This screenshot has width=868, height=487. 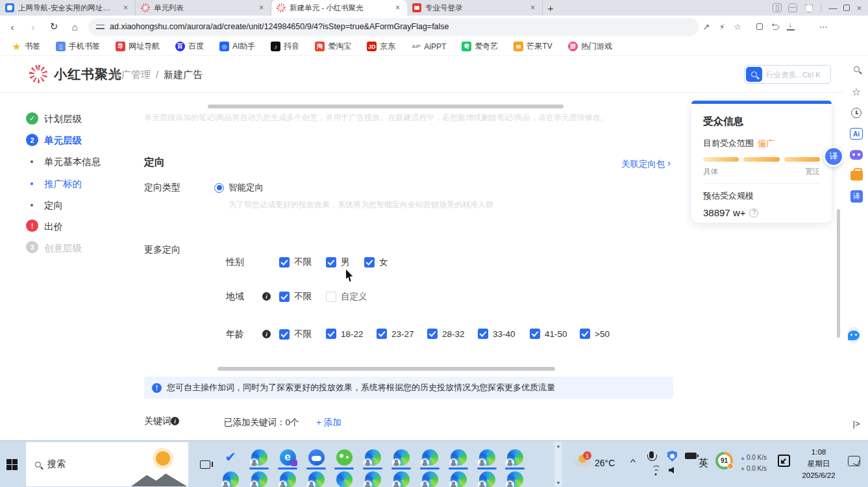 I want to click on tab-new-unit-active: 新建单元 - 小红书聚光 ×, so click(x=339, y=8).